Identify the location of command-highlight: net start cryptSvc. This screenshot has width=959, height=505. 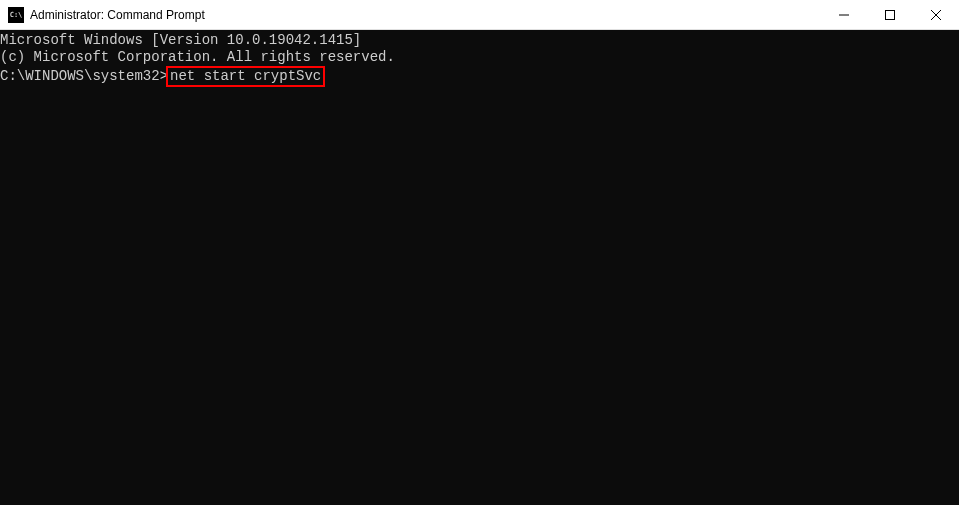
(246, 76).